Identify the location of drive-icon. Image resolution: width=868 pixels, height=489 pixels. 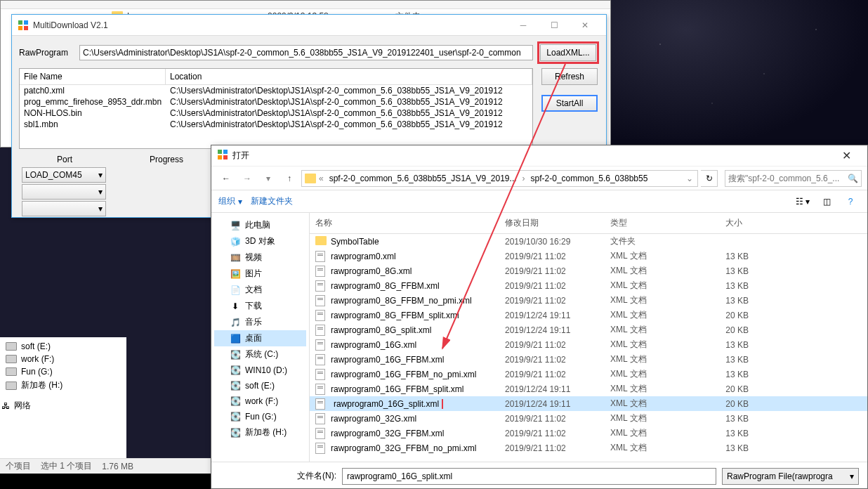
(11, 346).